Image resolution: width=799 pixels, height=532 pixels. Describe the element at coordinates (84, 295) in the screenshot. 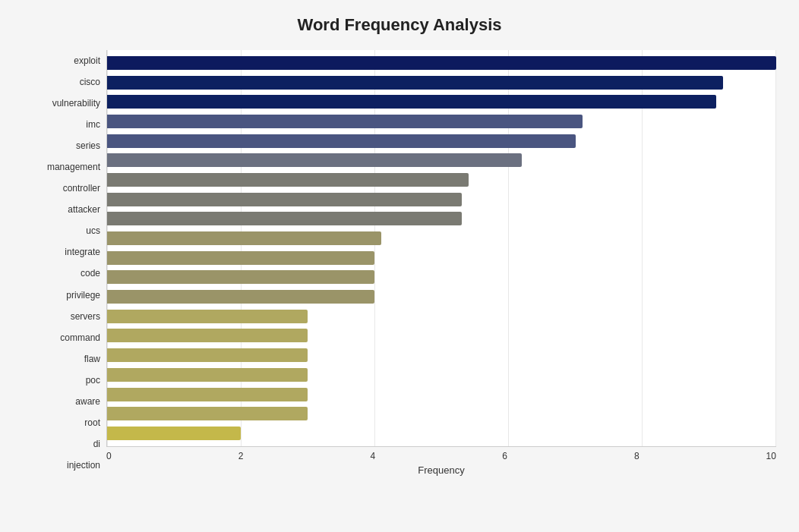

I see `y-label: privilege` at that location.